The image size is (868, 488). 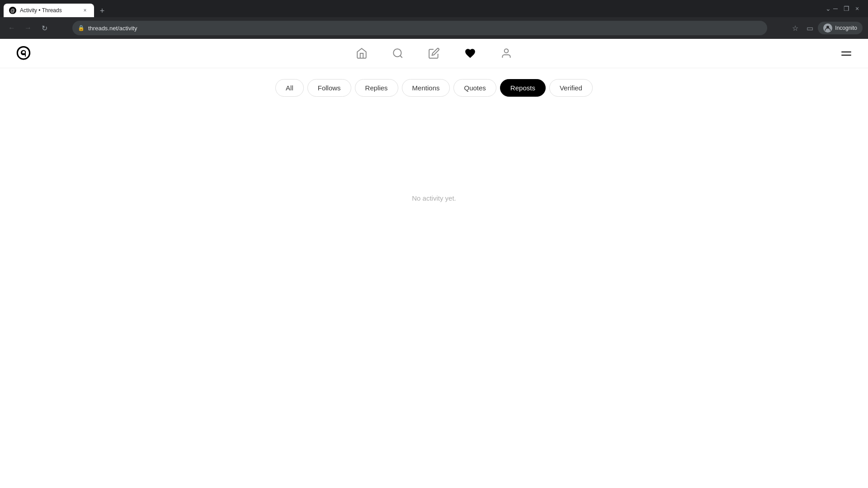 What do you see at coordinates (434, 86) in the screenshot?
I see `filter-tabs: AllFollowsRepliesMentionsQuotesRepostsVe…` at bounding box center [434, 86].